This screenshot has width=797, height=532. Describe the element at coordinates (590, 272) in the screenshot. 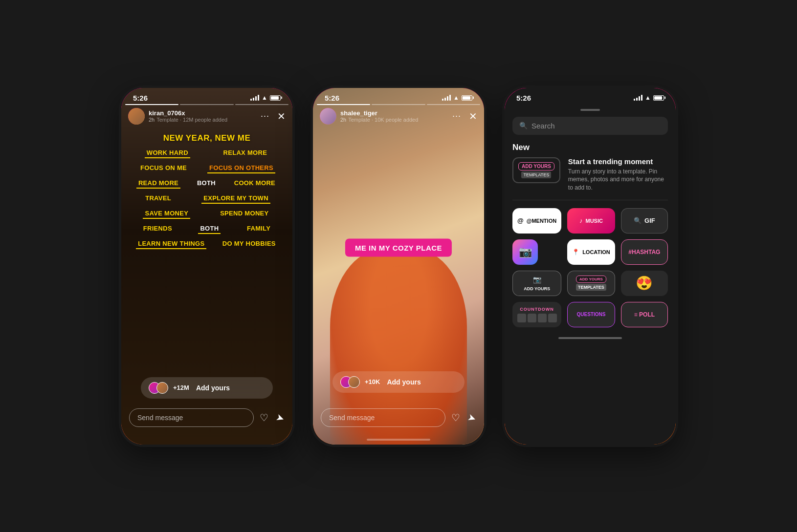

I see `sticker-grid: @ @MENTION ♪ MUSIC 🔍 GIF` at that location.